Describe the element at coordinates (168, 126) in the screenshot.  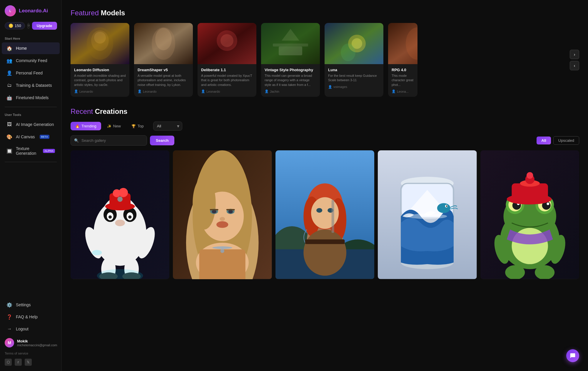
I see `filter-select: All Images Canvas Upscaled` at that location.